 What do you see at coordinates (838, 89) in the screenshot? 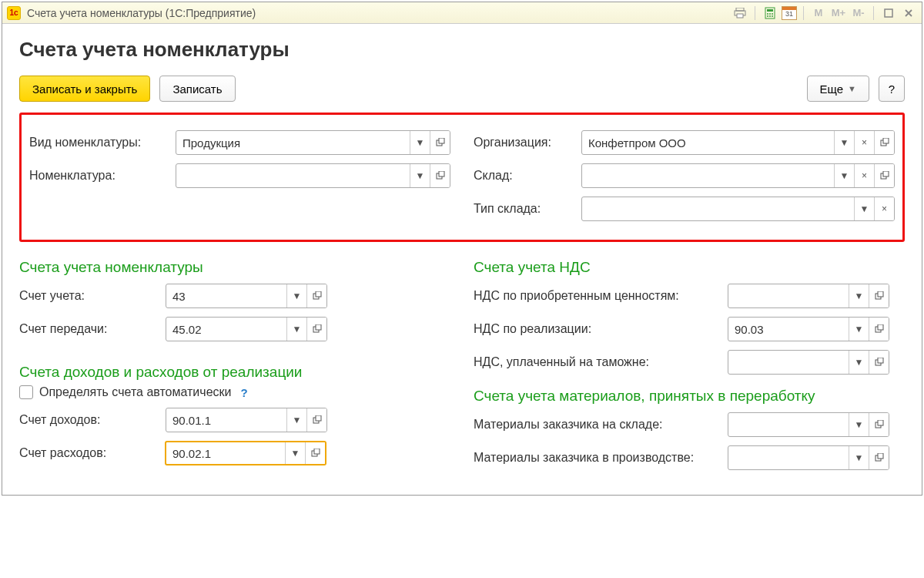
I see `more-button: Еще ▼` at bounding box center [838, 89].